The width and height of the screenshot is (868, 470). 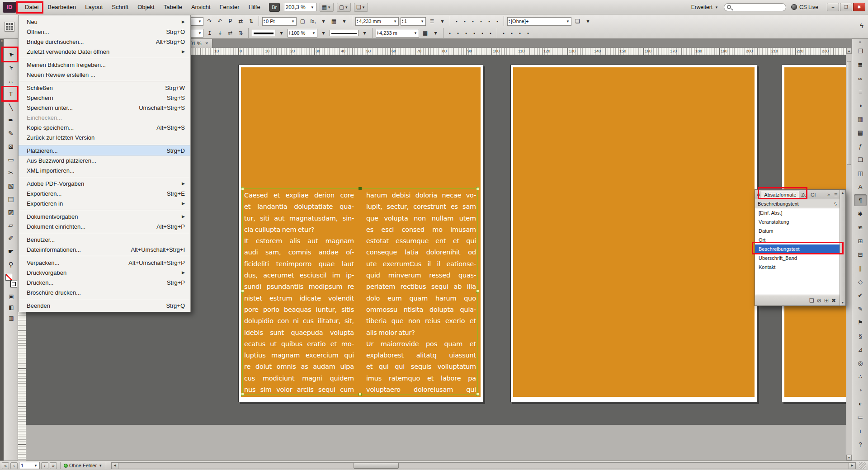 I want to click on style-row-datum: Datum, so click(x=797, y=231).